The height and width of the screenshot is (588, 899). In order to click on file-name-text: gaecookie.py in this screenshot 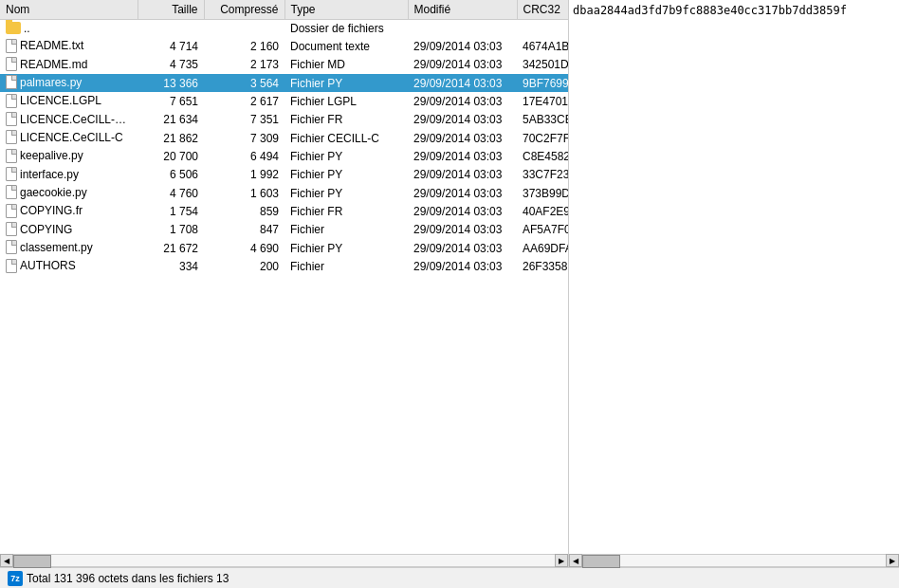, I will do `click(53, 193)`.